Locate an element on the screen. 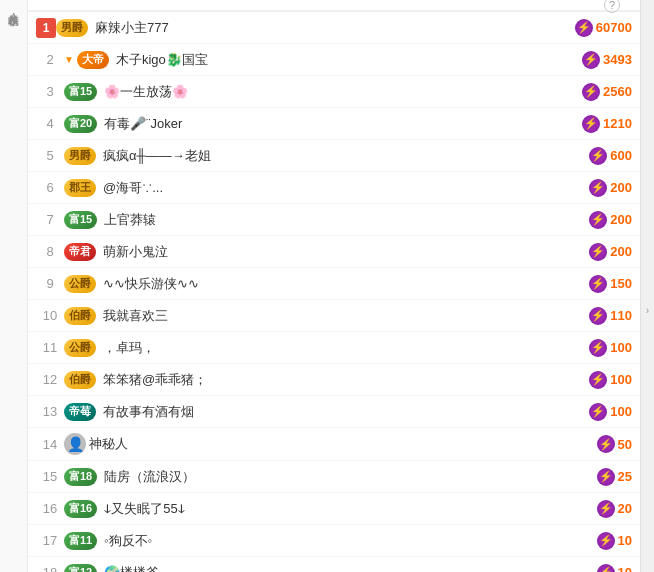  user-badge: 帝莓 is located at coordinates (80, 412).